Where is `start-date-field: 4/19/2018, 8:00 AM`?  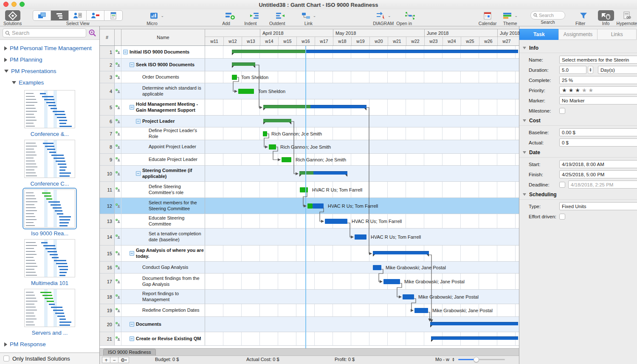 start-date-field: 4/19/2018, 8:00 AM is located at coordinates (598, 164).